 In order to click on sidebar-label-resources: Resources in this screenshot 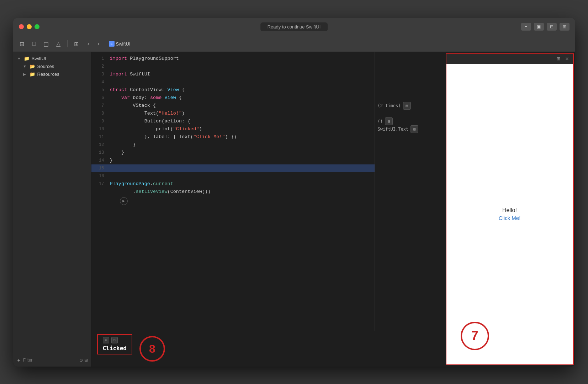, I will do `click(48, 74)`.